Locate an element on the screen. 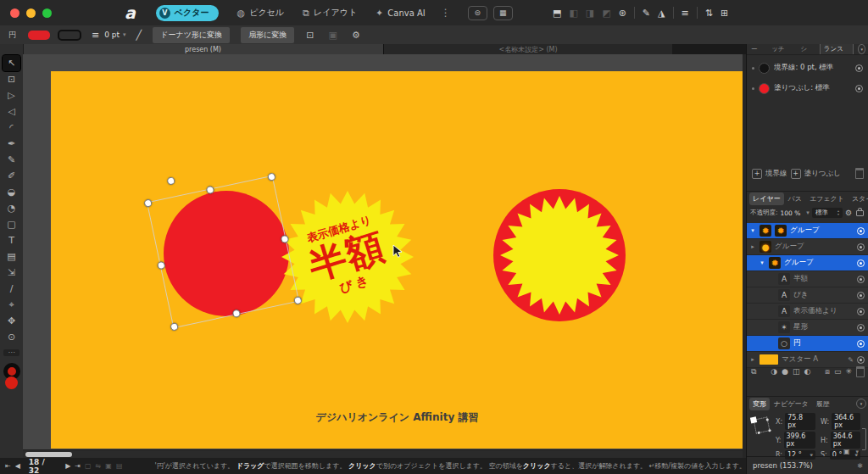 The width and height of the screenshot is (868, 474). fill-color-swatch is located at coordinates (39, 36).